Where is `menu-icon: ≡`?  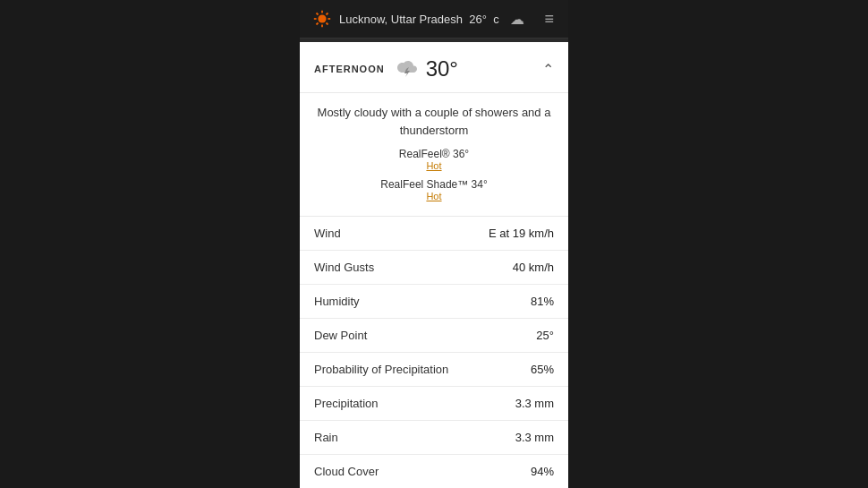
menu-icon: ≡ is located at coordinates (549, 20).